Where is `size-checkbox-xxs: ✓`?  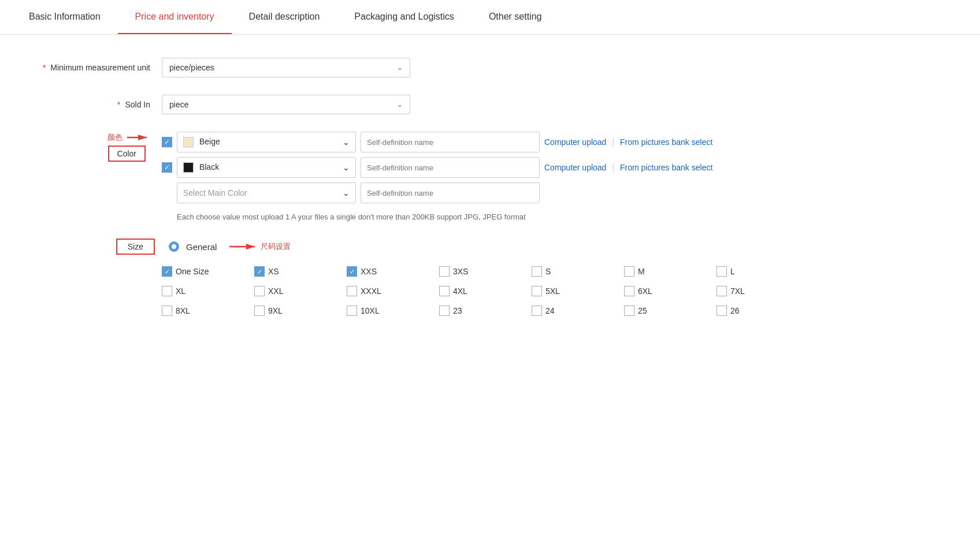 size-checkbox-xxs: ✓ is located at coordinates (352, 271).